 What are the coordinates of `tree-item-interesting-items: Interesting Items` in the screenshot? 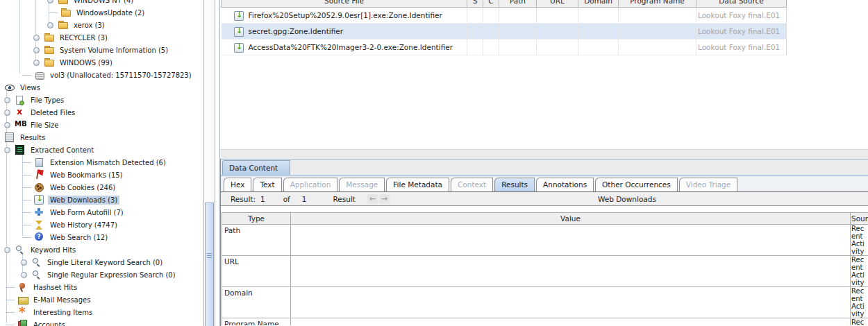 It's located at (101, 312).